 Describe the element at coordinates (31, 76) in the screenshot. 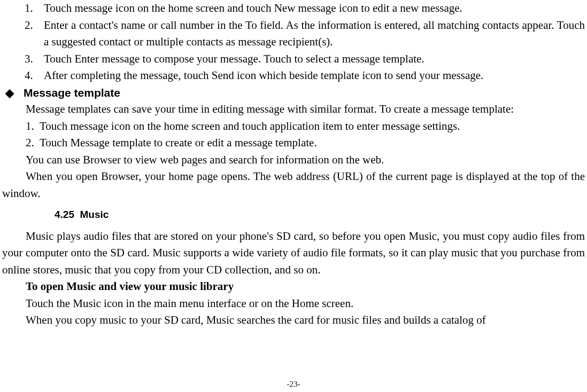

I see `list1-num-4: 4.` at that location.